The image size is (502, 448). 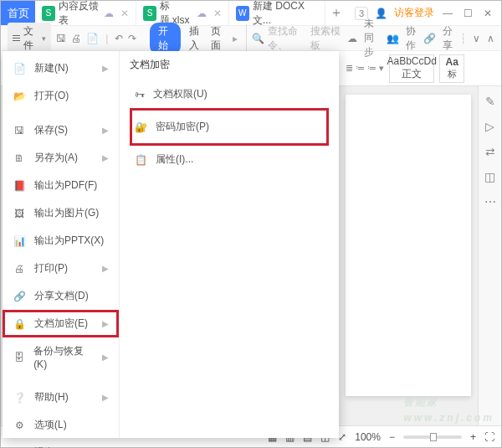 I want to click on right-sidebar: ✎ ▷ ⇄ ◫ ⋯, so click(x=489, y=256).